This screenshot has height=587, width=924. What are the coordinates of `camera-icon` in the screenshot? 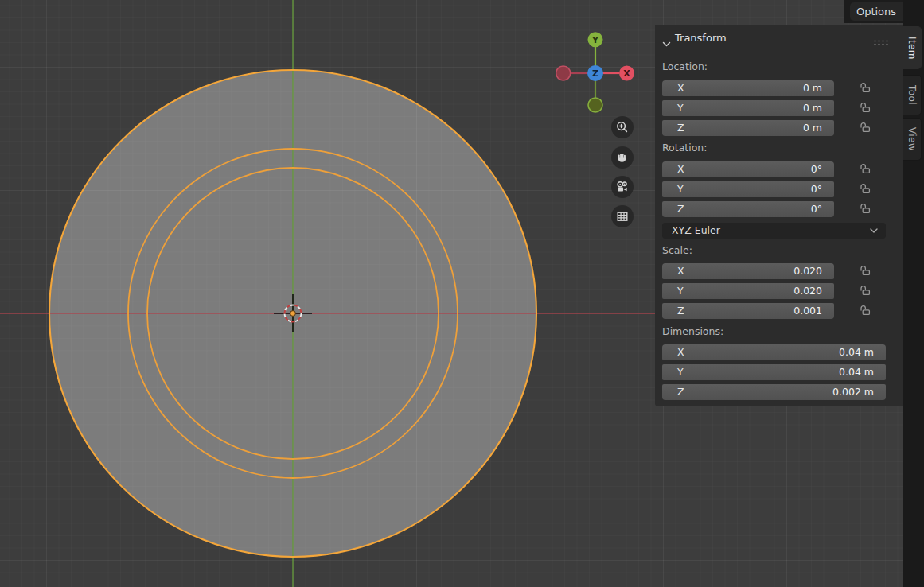 It's located at (622, 187).